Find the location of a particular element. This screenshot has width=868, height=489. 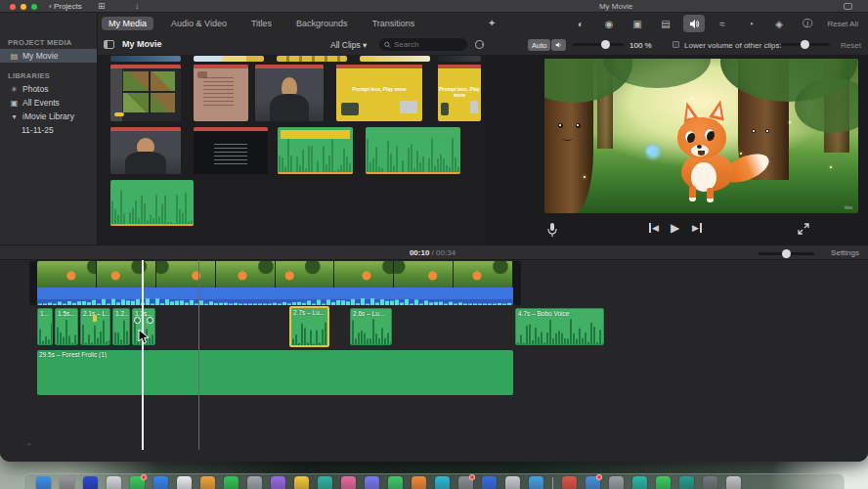

fullscreen-icon is located at coordinates (803, 229).